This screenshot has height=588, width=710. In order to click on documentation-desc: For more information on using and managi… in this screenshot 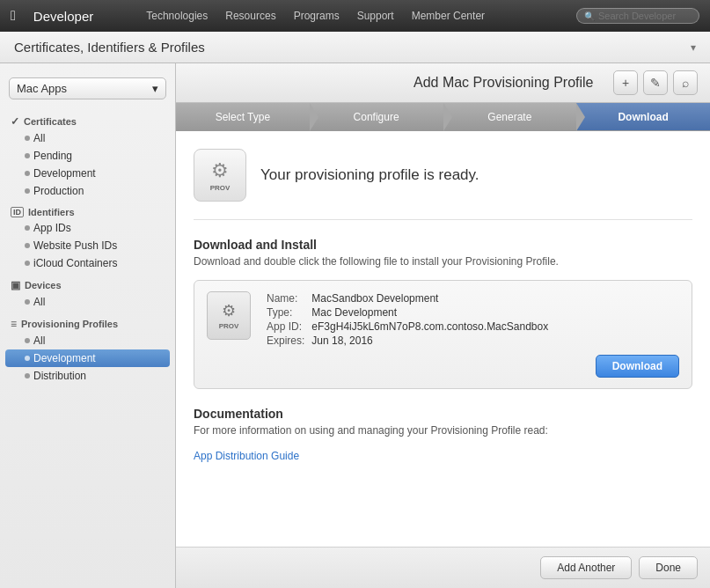, I will do `click(443, 430)`.